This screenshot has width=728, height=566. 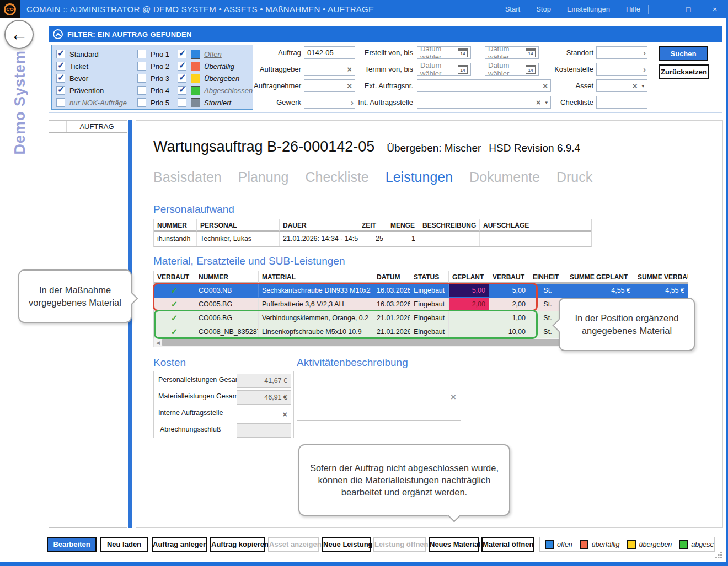 I want to click on suchen-button: Suchen, so click(x=683, y=54).